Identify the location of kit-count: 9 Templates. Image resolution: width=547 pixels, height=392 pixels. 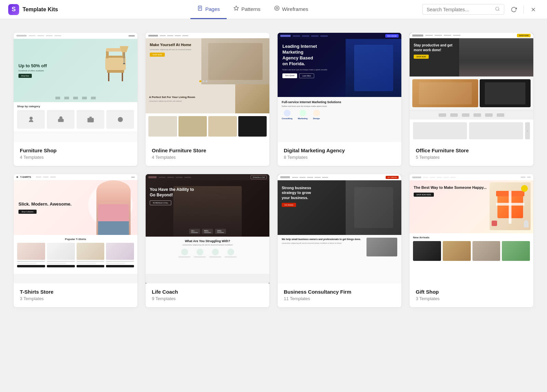
(208, 298).